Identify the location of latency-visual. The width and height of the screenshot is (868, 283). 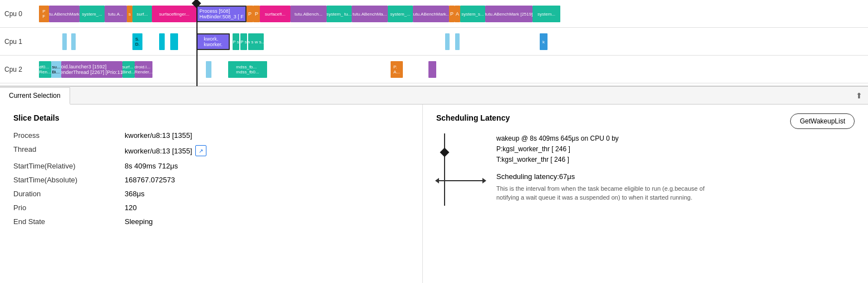
(464, 170).